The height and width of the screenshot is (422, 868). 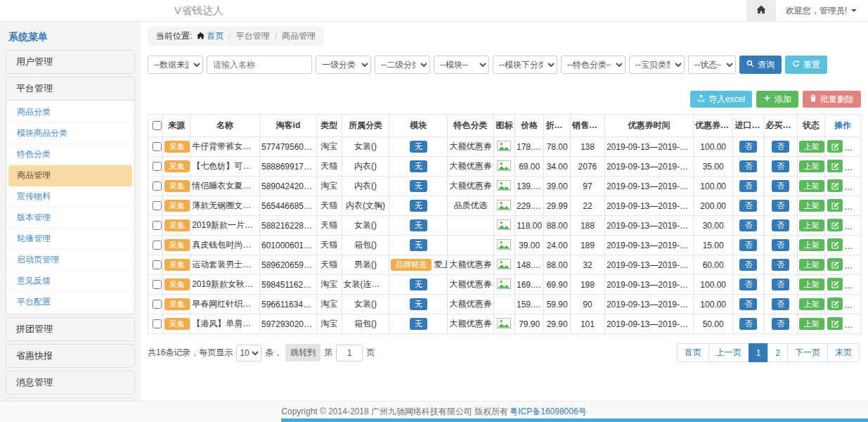 What do you see at coordinates (693, 353) in the screenshot?
I see `pager-button: 首页` at bounding box center [693, 353].